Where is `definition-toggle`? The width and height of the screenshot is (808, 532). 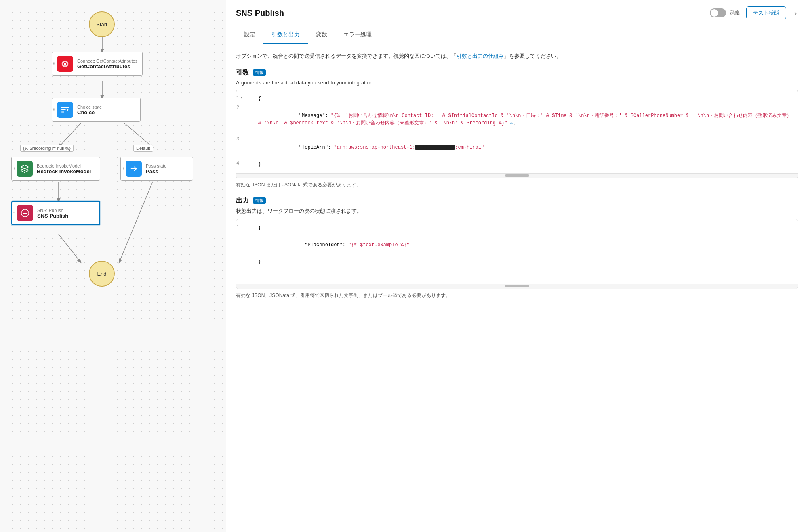
definition-toggle is located at coordinates (718, 13).